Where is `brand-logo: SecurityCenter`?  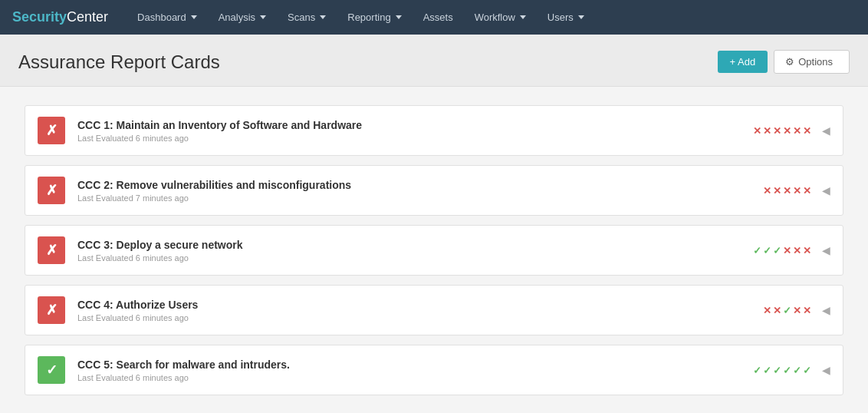 brand-logo: SecurityCenter is located at coordinates (60, 17).